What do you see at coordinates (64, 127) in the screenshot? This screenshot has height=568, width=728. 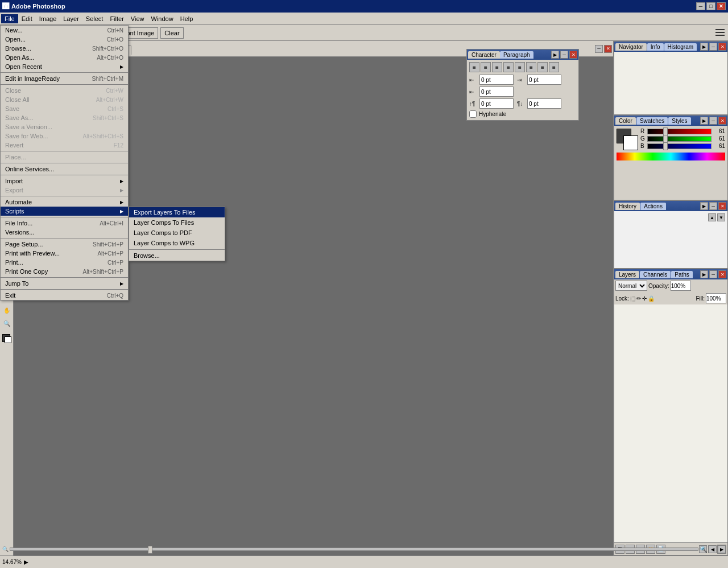 I see `menu-save-version: Save a Version...` at bounding box center [64, 127].